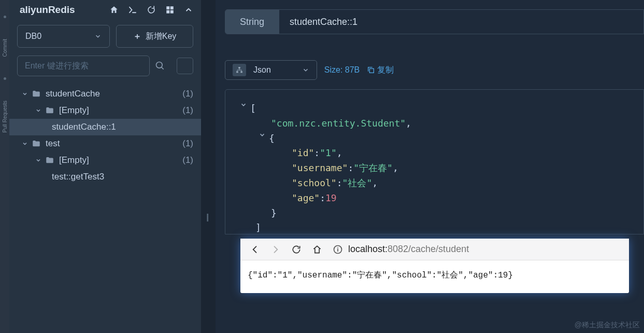 Image resolution: width=644 pixels, height=333 pixels. What do you see at coordinates (105, 94) in the screenshot?
I see `tree-folder: studentCache(1)` at bounding box center [105, 94].